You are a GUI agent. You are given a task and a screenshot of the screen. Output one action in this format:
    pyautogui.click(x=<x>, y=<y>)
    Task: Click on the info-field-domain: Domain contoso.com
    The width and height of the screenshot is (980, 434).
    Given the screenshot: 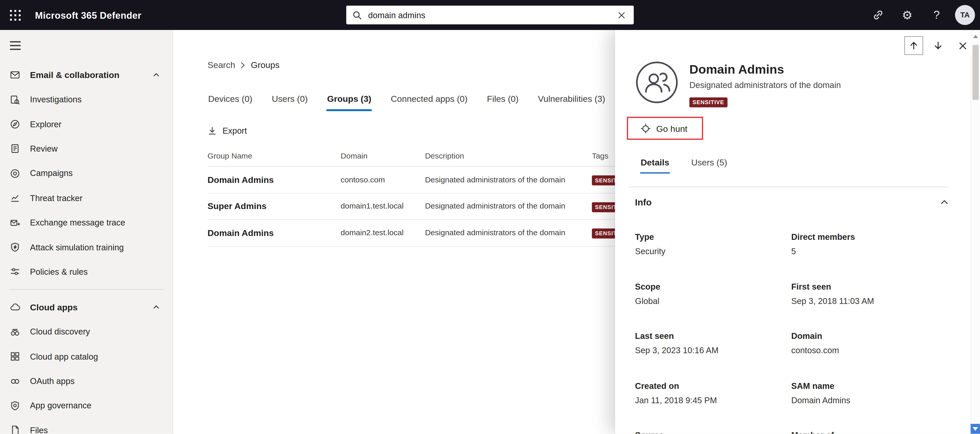 What is the action you would take?
    pyautogui.click(x=870, y=344)
    